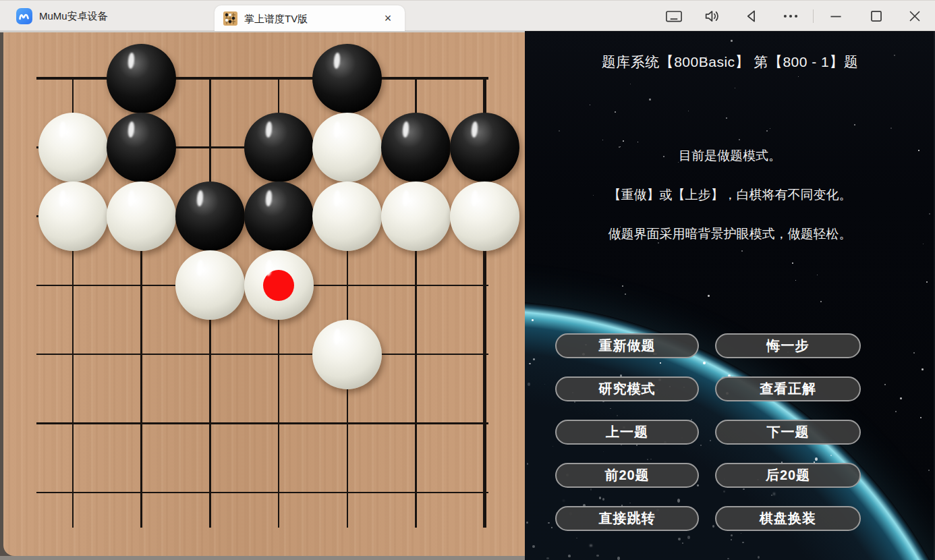 The height and width of the screenshot is (560, 935). I want to click on view-answer-button: 查看正解, so click(788, 389).